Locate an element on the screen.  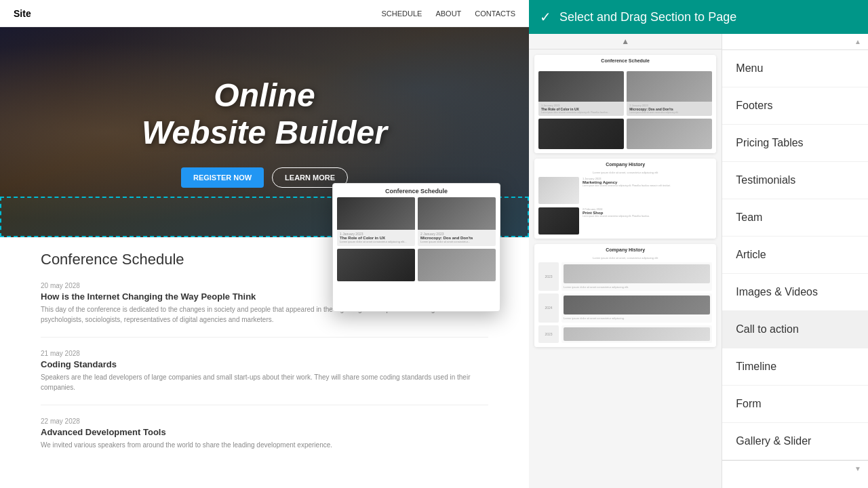
thumb-card-history1: Company History Lorem ipsum dolor sit am… is located at coordinates (625, 199).